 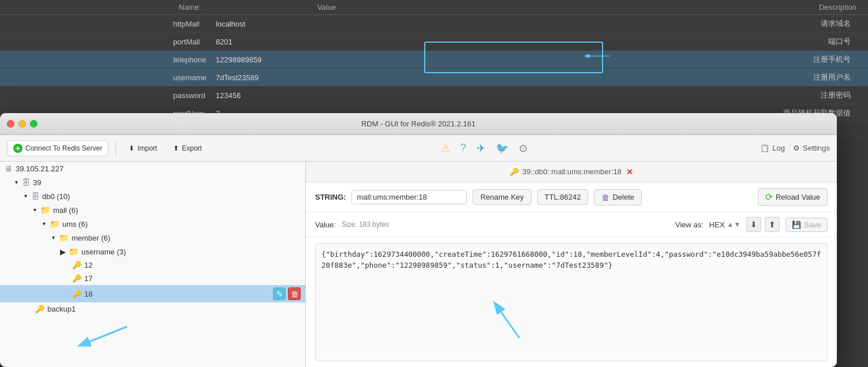 What do you see at coordinates (618, 197) in the screenshot?
I see `delete-button: 🗑 Delete` at bounding box center [618, 197].